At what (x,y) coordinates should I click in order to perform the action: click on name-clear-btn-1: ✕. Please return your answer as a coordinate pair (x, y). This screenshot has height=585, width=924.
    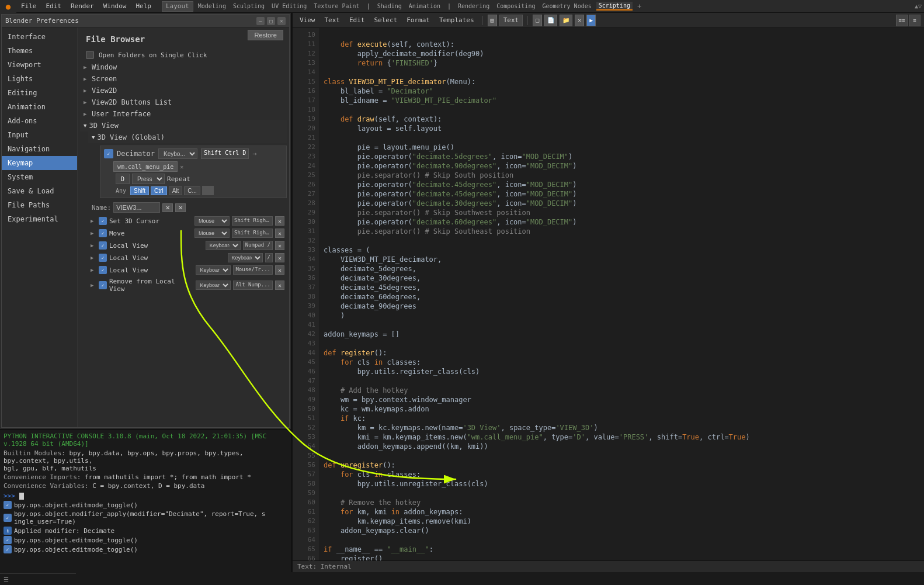
    Looking at the image, I should click on (168, 208).